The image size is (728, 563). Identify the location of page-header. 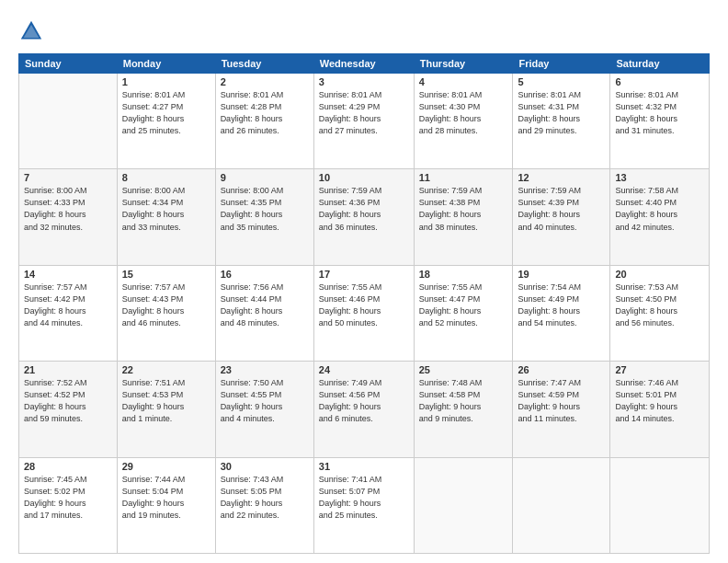
(364, 31).